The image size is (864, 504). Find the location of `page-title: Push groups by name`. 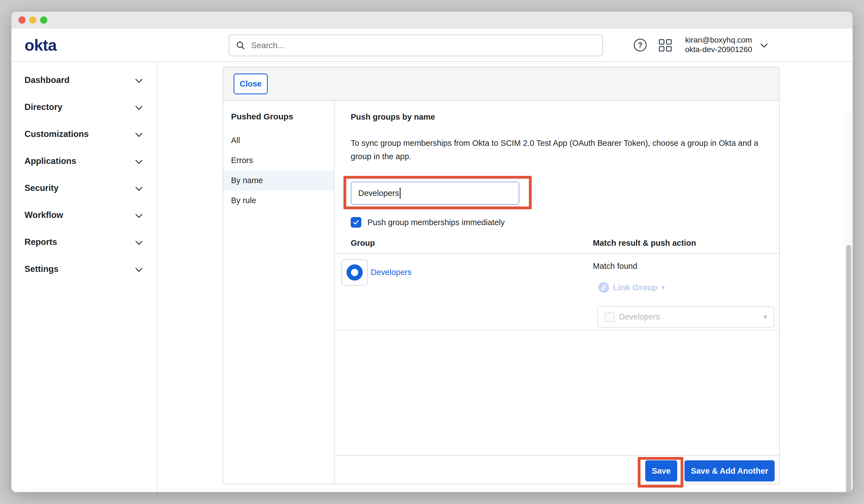

page-title: Push groups by name is located at coordinates (393, 117).